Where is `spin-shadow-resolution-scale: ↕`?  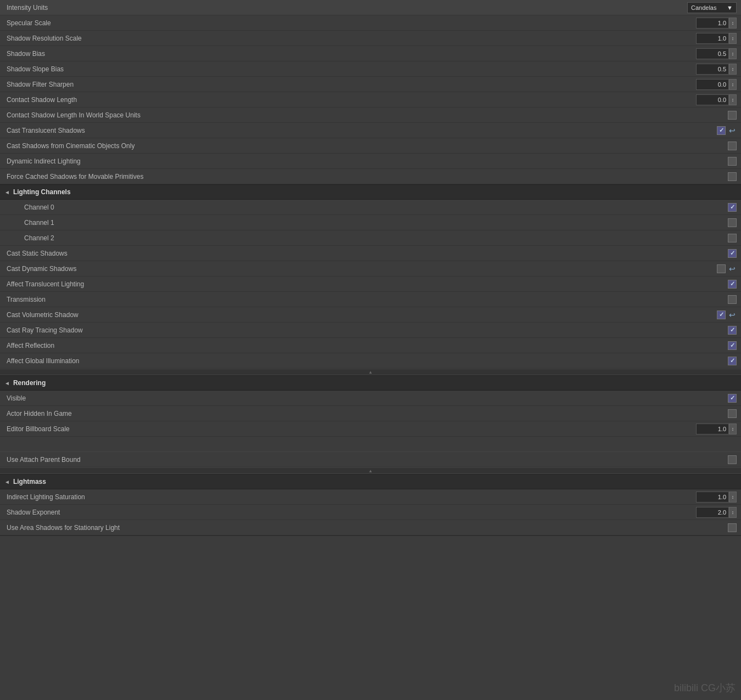 spin-shadow-resolution-scale: ↕ is located at coordinates (733, 38).